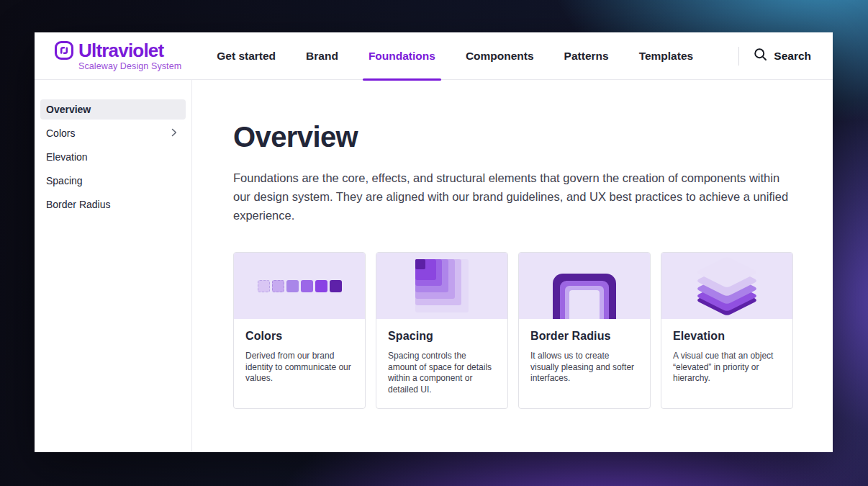  Describe the element at coordinates (65, 181) in the screenshot. I see `sidebar-item-label: Spacing` at that location.